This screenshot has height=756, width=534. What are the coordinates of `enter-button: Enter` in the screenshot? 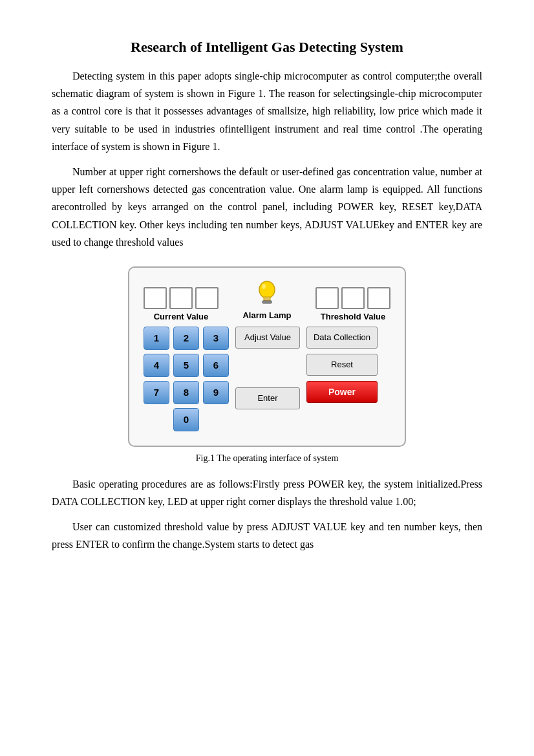 It's located at (268, 398).